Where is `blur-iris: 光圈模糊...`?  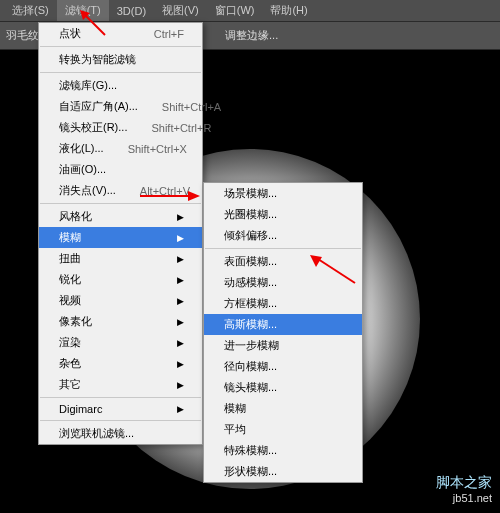
blur-iris: 光圈模糊... is located at coordinates (283, 214).